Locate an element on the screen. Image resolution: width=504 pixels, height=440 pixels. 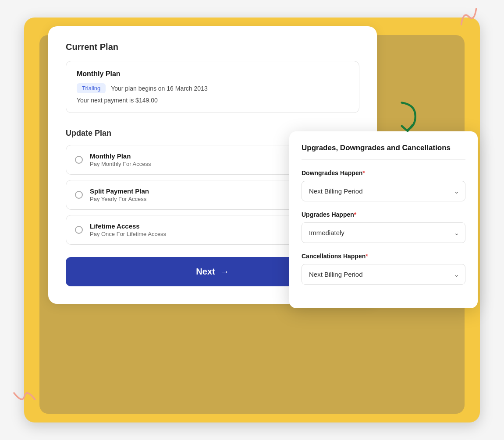
current-plan-title: Current Plan is located at coordinates (213, 47).